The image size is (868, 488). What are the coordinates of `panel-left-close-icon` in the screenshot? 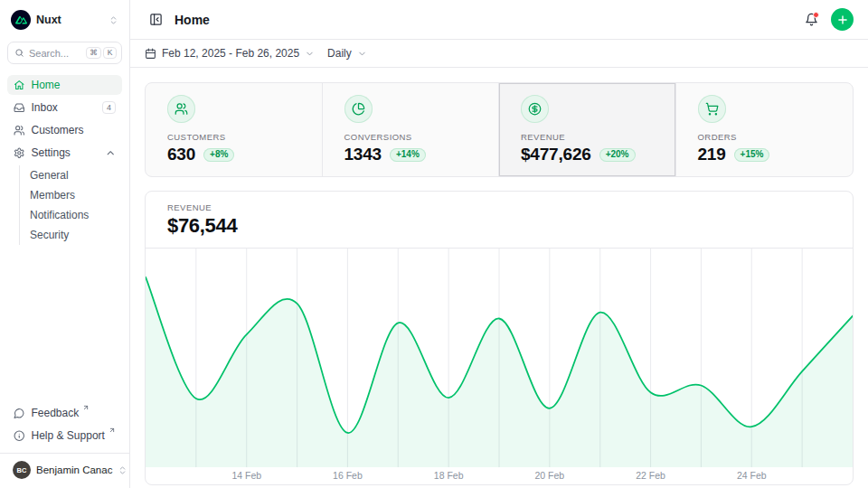 It's located at (156, 20).